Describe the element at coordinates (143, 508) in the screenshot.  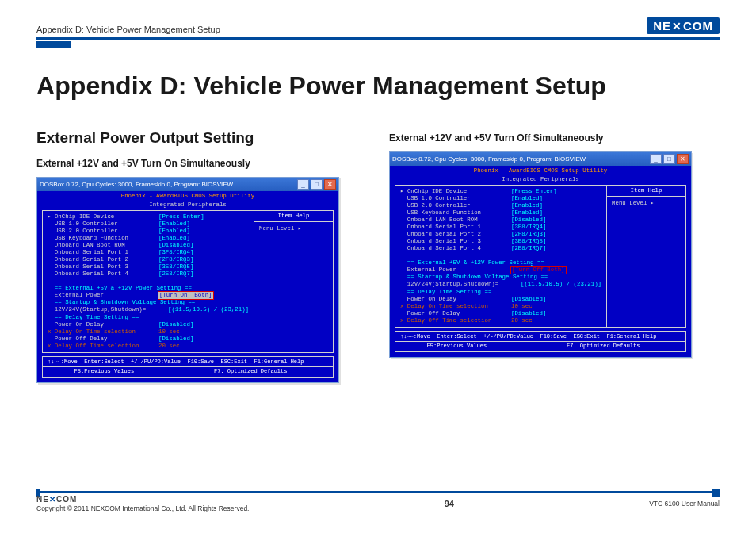
I see `copyright: Copyright © 2011 NEXCOM International Co…` at that location.